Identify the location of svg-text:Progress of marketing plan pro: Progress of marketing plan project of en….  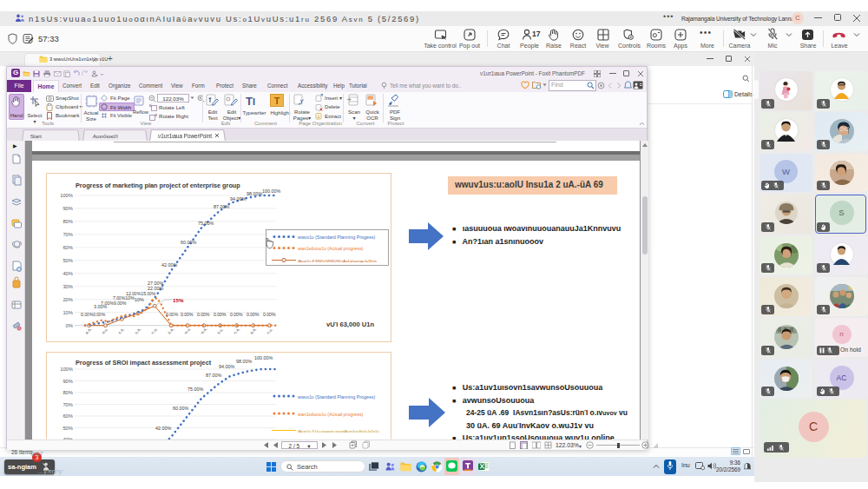
(158, 186).